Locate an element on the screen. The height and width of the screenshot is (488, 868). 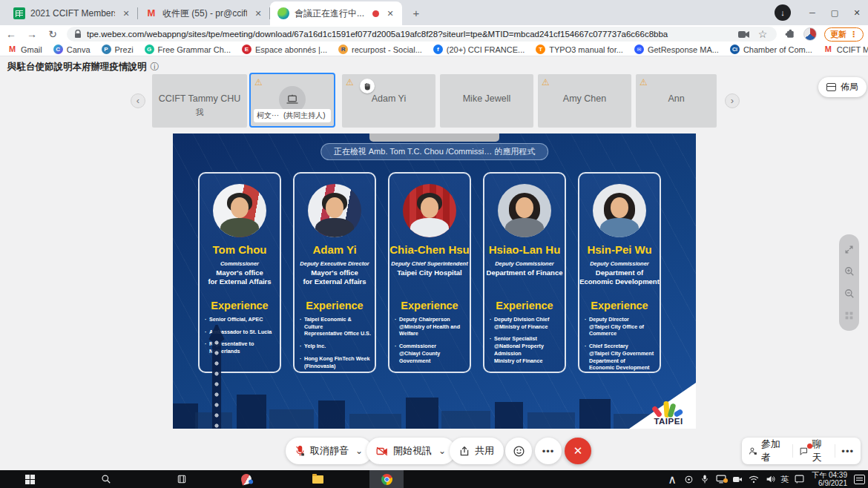
participants-button: 參加者 is located at coordinates (767, 451).